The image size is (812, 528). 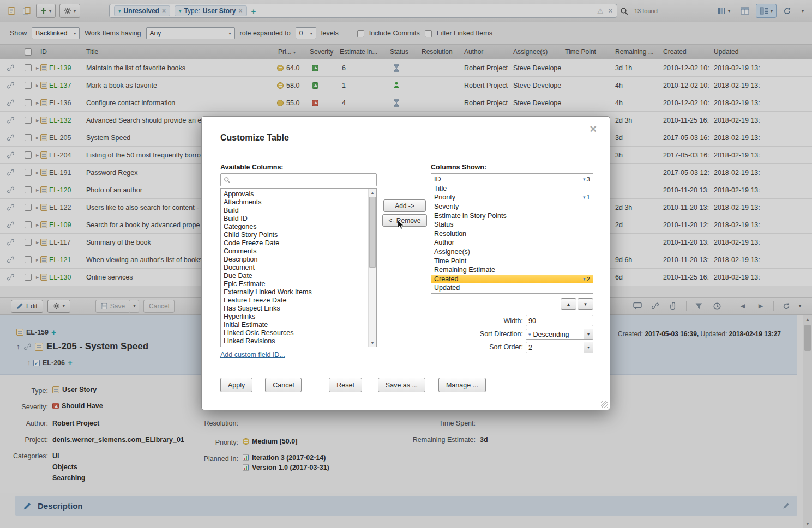 I want to click on available-column-item: Initial Estimate, so click(x=295, y=325).